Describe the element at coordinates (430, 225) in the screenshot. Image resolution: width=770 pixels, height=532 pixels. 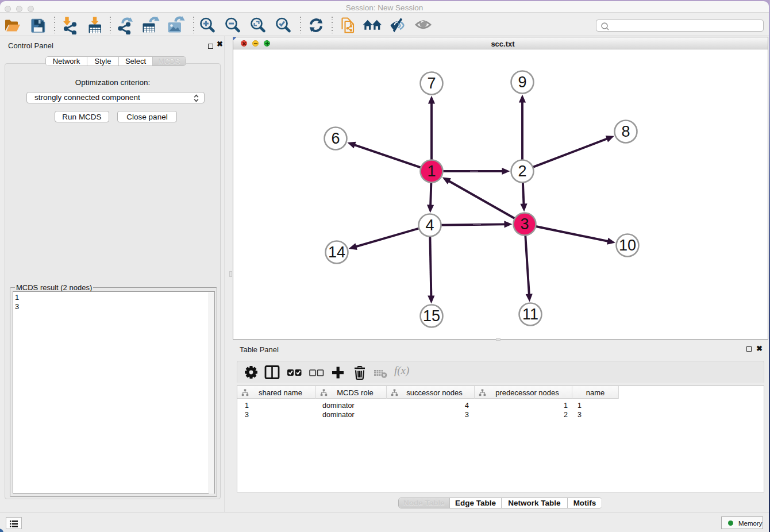
I see `svg-text: 4` at that location.